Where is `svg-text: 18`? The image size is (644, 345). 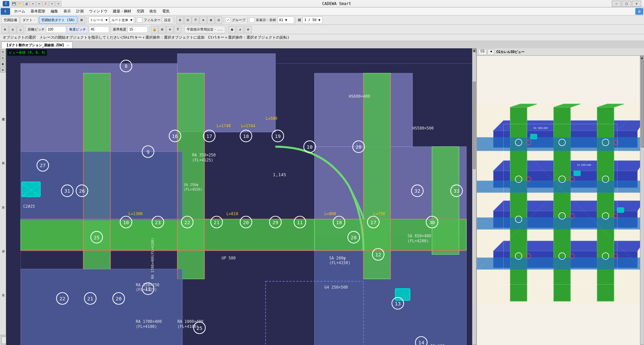
svg-text: 18 is located at coordinates (246, 136).